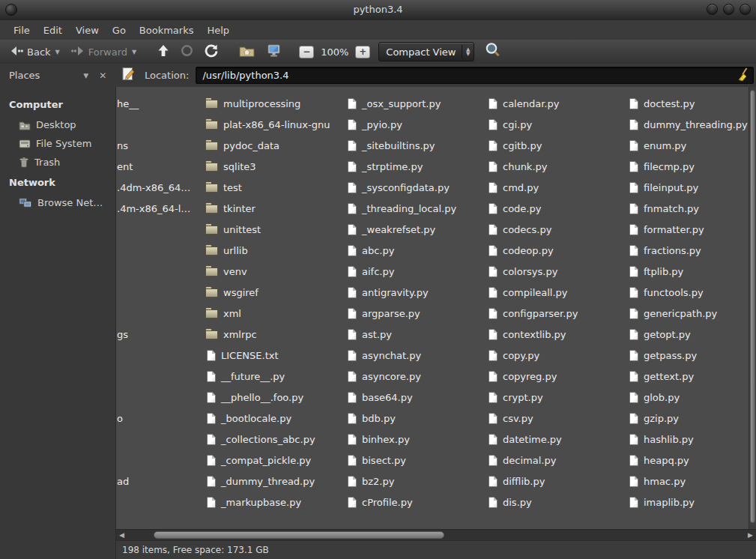 The image size is (756, 559). What do you see at coordinates (688, 208) in the screenshot?
I see `file-item: fnmatch.py` at bounding box center [688, 208].